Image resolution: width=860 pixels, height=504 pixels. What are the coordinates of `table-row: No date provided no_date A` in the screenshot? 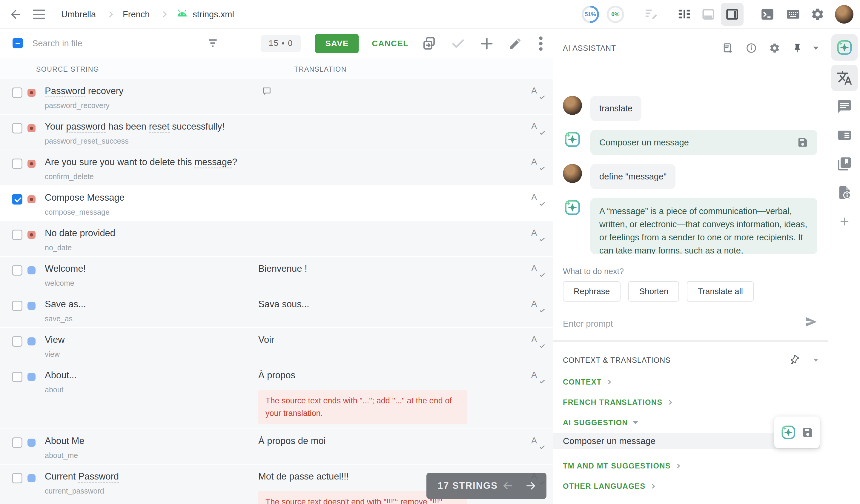 It's located at (276, 239).